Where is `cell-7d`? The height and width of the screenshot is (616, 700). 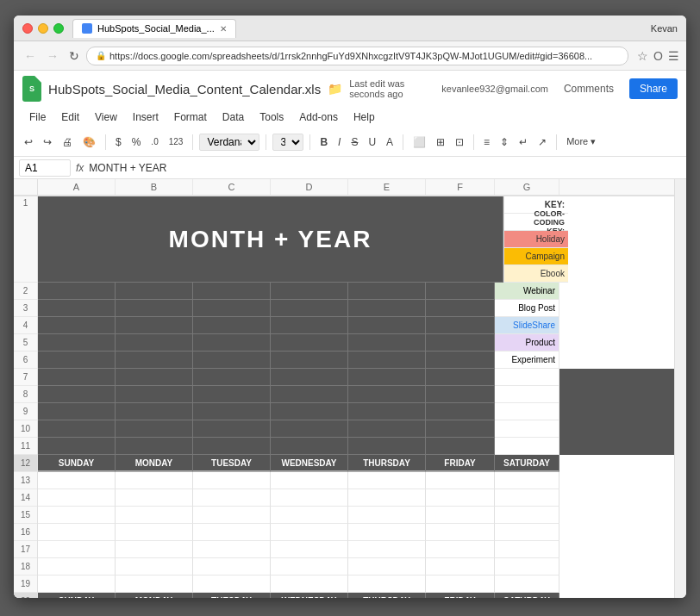 cell-7d is located at coordinates (309, 377).